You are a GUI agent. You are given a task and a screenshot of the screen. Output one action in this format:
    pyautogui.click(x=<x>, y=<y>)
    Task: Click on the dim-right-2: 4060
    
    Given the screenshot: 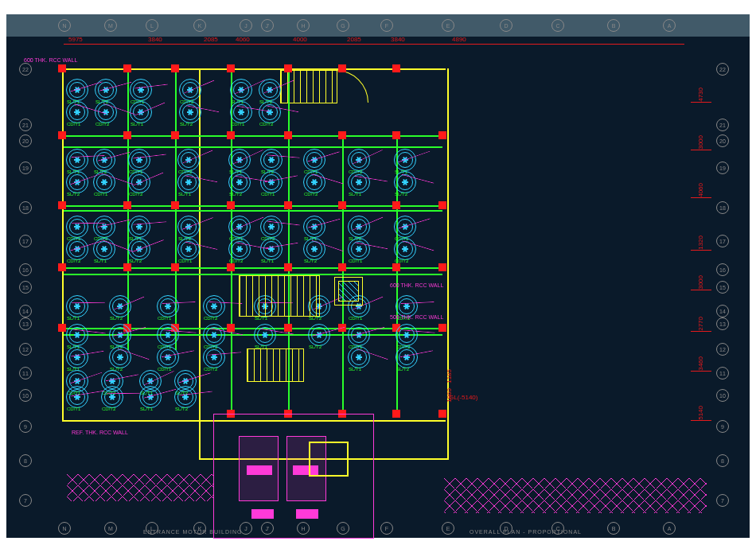 What is the action you would take?
    pyautogui.click(x=700, y=190)
    